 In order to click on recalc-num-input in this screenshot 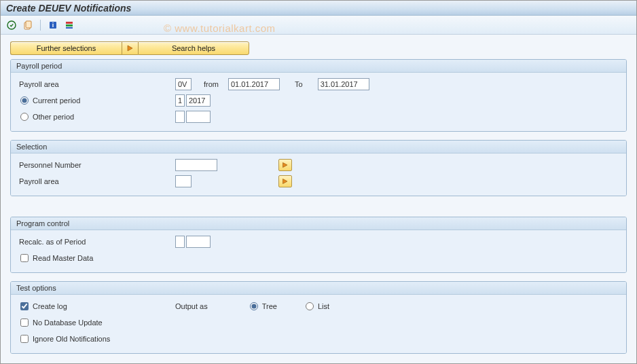, I will do `click(180, 242)`.